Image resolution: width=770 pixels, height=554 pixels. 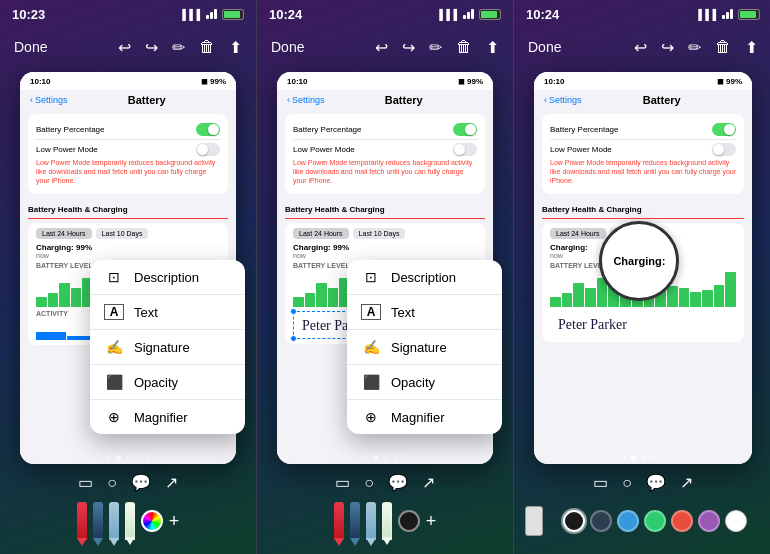 What do you see at coordinates (208, 130) in the screenshot?
I see `battery-pct-toggle` at bounding box center [208, 130].